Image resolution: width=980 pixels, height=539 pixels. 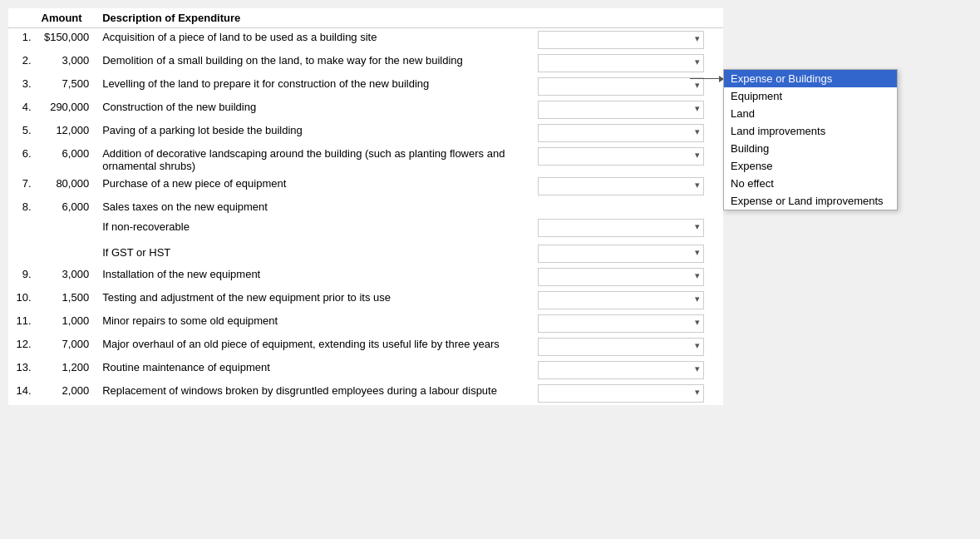 What do you see at coordinates (22, 110) in the screenshot?
I see `row-number: 4.` at bounding box center [22, 110].